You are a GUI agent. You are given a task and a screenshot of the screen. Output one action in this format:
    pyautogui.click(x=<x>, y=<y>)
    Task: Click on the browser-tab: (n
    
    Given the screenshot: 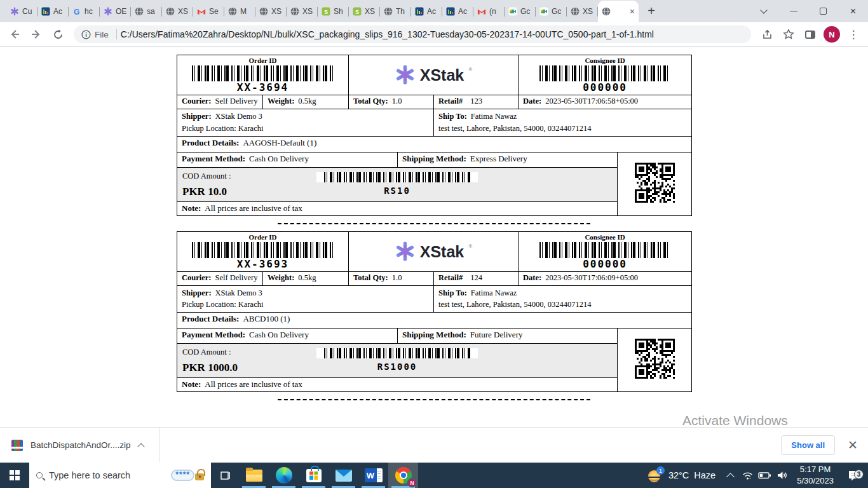 What is the action you would take?
    pyautogui.click(x=489, y=11)
    